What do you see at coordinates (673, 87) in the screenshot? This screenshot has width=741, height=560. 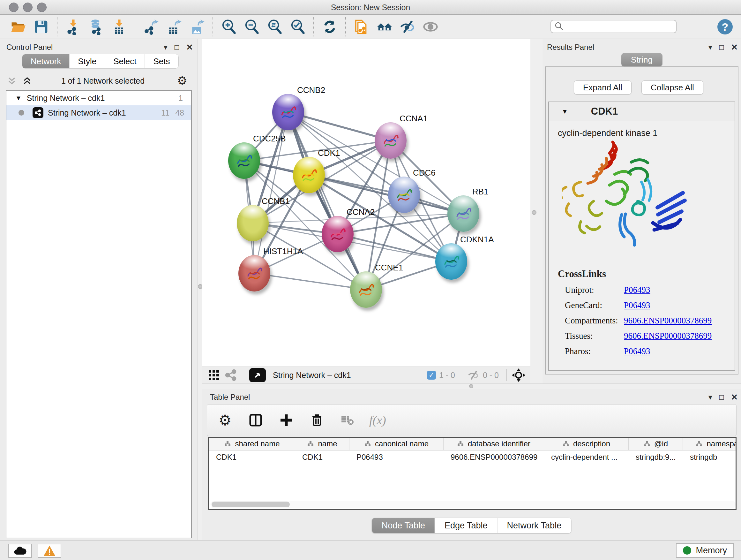 I see `collapse-all-button: Collapse All` at bounding box center [673, 87].